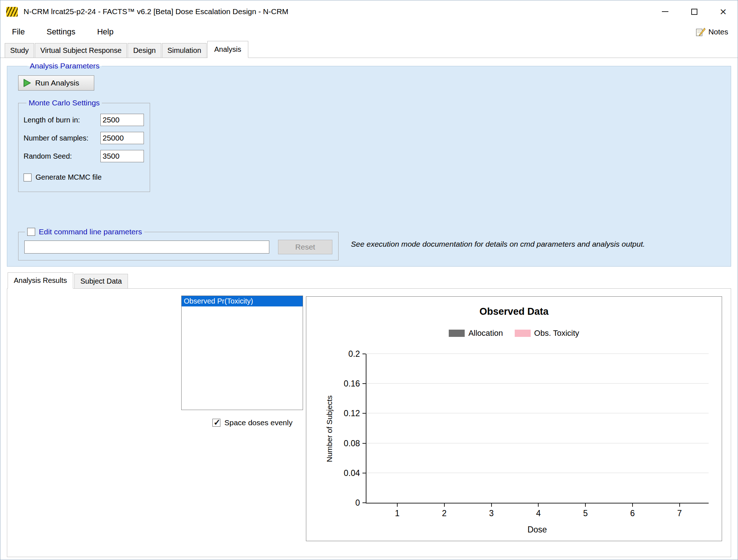 The image size is (738, 560). I want to click on cmd-parameters-legend-wrap: Edit command line parameters, so click(85, 232).